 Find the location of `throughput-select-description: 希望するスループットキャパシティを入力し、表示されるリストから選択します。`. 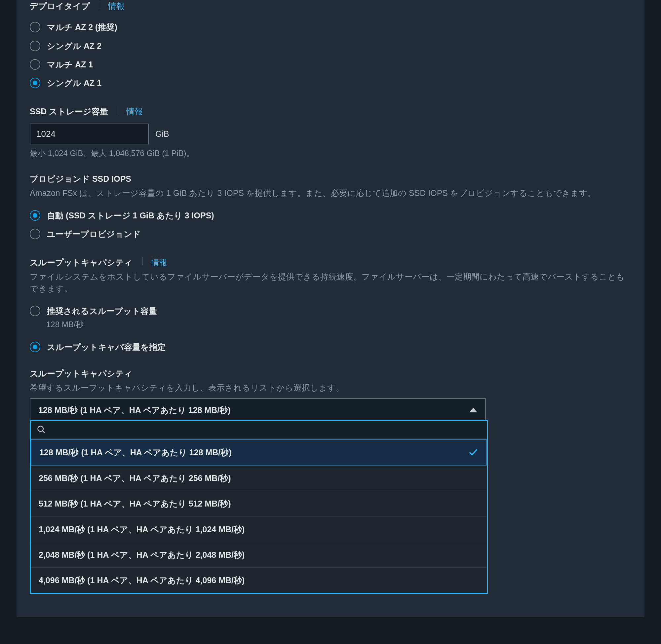

throughput-select-description: 希望するスループットキャパシティを入力し、表示されるリストから選択します。 is located at coordinates (330, 388).